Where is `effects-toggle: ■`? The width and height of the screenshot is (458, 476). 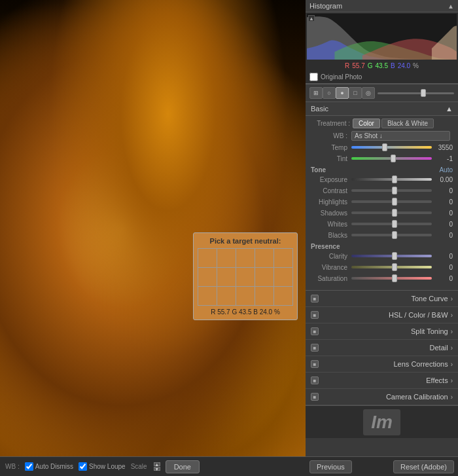
effects-toggle: ■ is located at coordinates (315, 380).